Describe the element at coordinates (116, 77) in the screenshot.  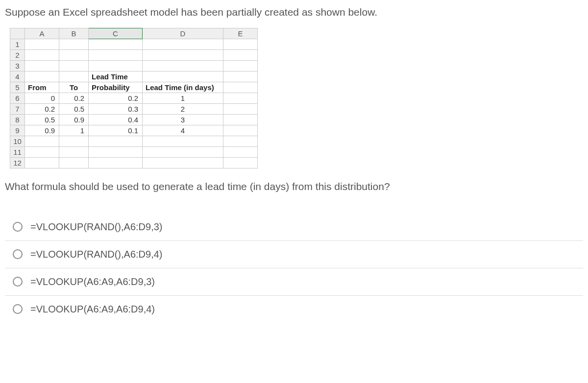
I see `cell-c4: Lead Time` at that location.